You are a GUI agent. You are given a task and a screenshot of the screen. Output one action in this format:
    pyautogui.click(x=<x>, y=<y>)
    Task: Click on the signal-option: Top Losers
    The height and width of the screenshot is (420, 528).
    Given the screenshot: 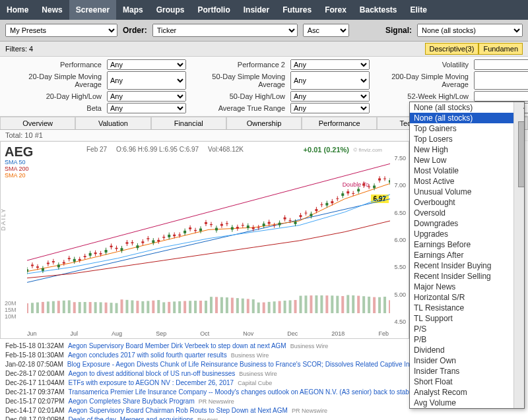 What is the action you would take?
    pyautogui.click(x=467, y=139)
    